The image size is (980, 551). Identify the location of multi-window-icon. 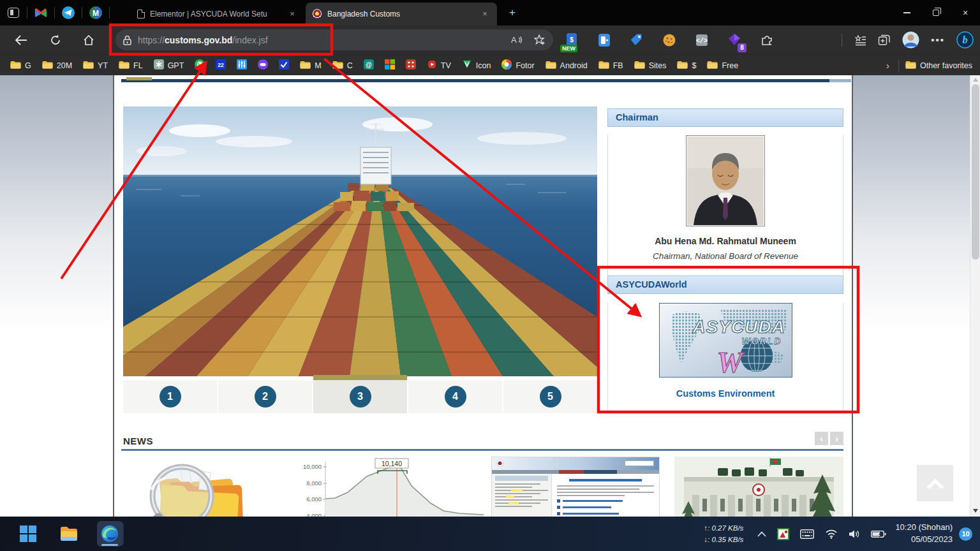
(884, 40).